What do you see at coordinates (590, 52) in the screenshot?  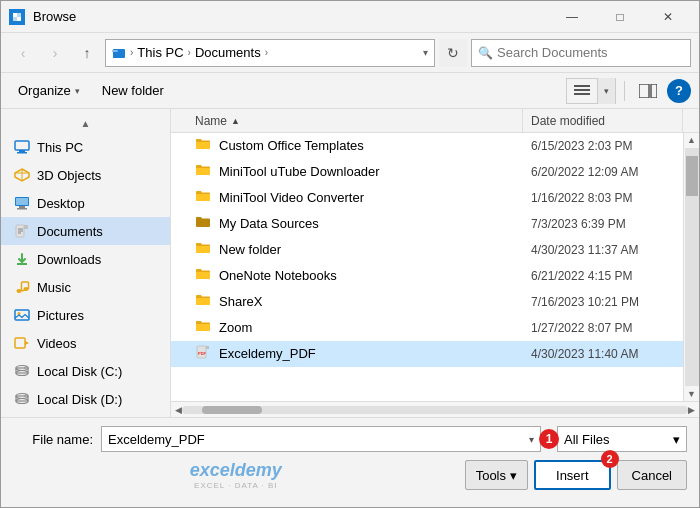 I see `search-input` at bounding box center [590, 52].